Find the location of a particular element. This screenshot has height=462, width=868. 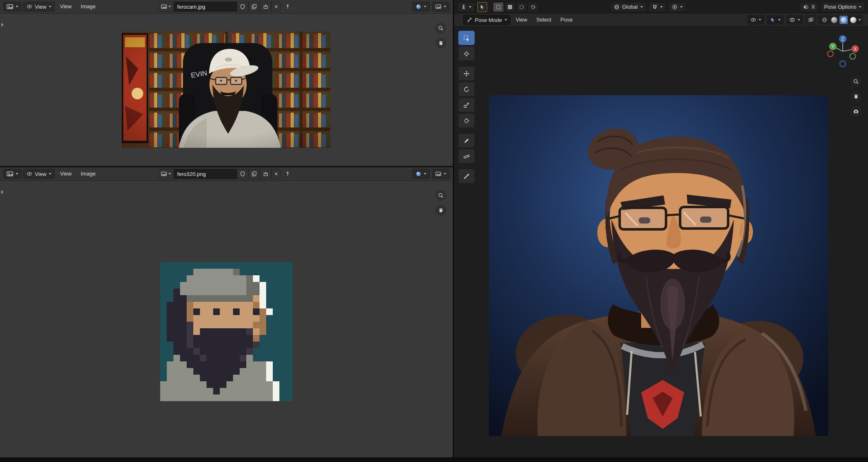

image-editor-icon is located at coordinates (10, 7).